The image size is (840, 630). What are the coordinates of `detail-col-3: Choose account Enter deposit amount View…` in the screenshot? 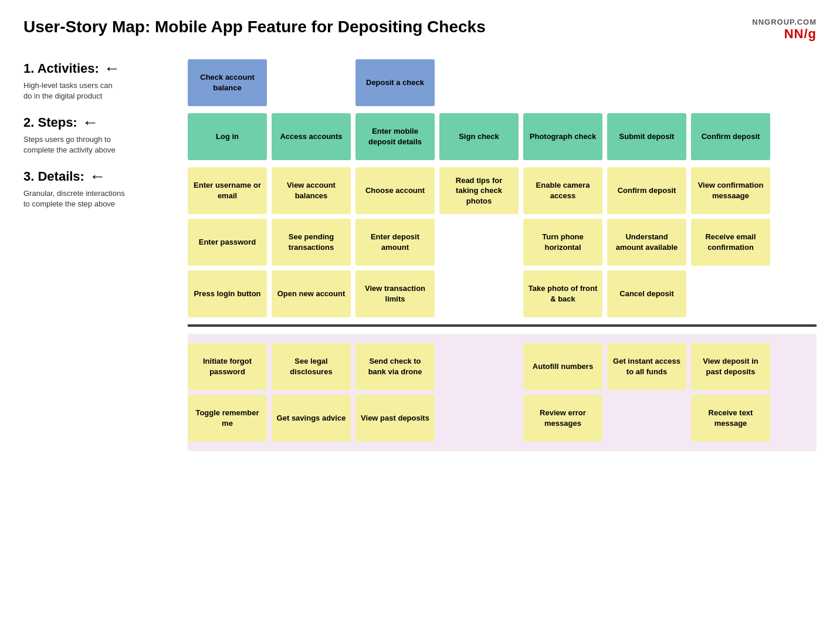 It's located at (395, 242).